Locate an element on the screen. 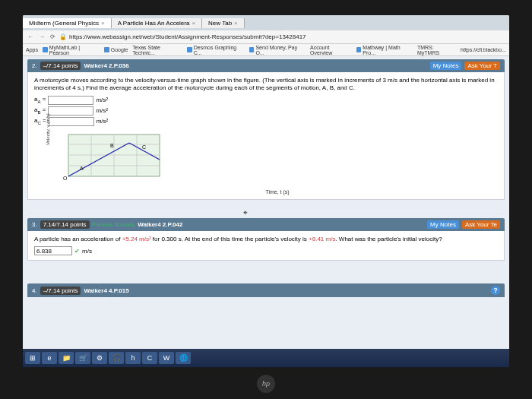 The image size is (532, 399). bookmark-item: Mathway | Math Pro... is located at coordinates (385, 50).